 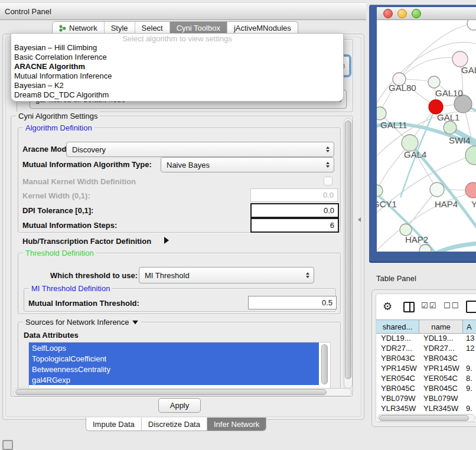 I want to click on table-row: YDR27...YDR27...12, so click(x=426, y=348).